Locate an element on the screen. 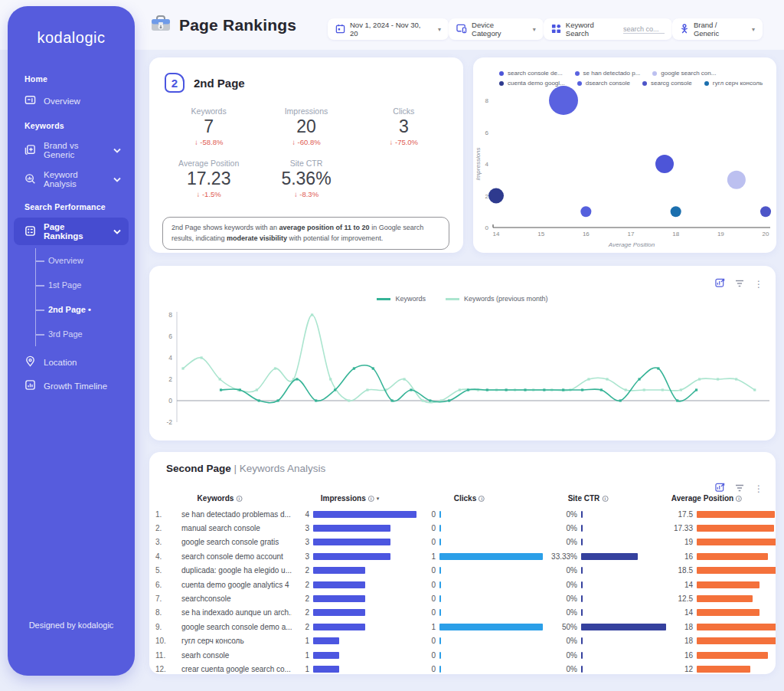 The image size is (784, 691). column-header-impressions: Impressions▾ is located at coordinates (350, 498).